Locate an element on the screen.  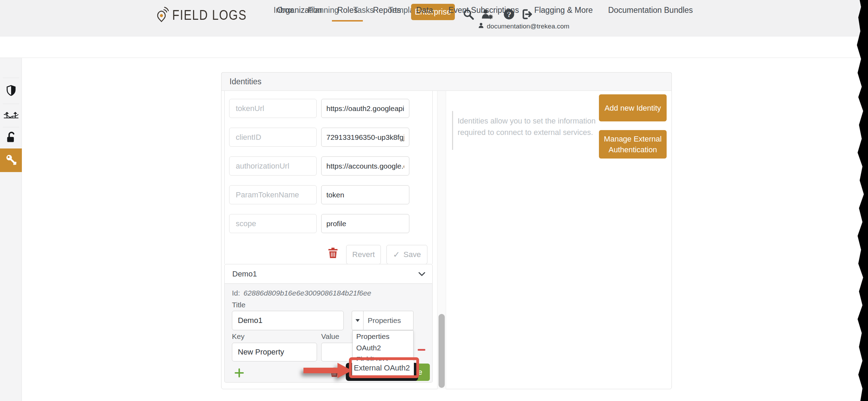
field-label-tokenUrl is located at coordinates (273, 108).